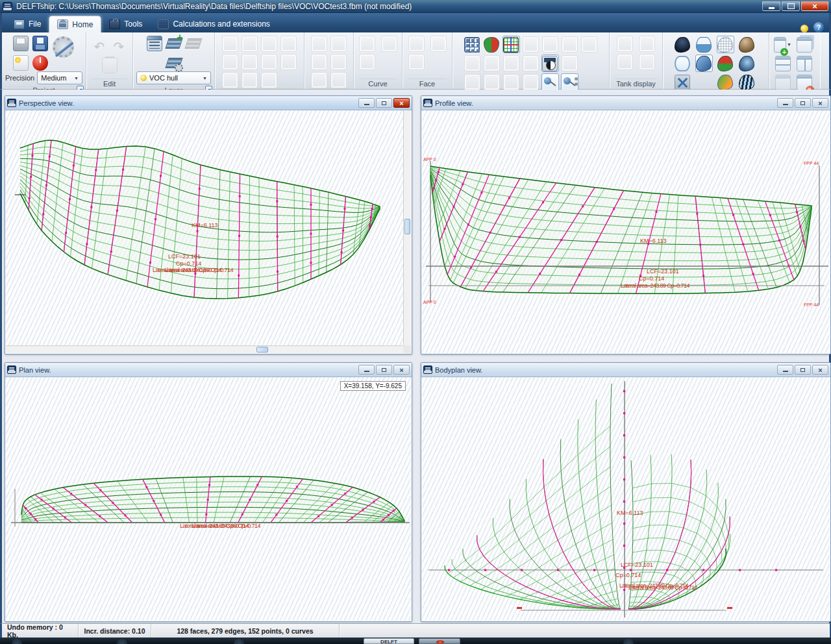 This screenshot has height=644, width=831. Describe the element at coordinates (417, 44) in the screenshot. I see `new-face-icon` at that location.